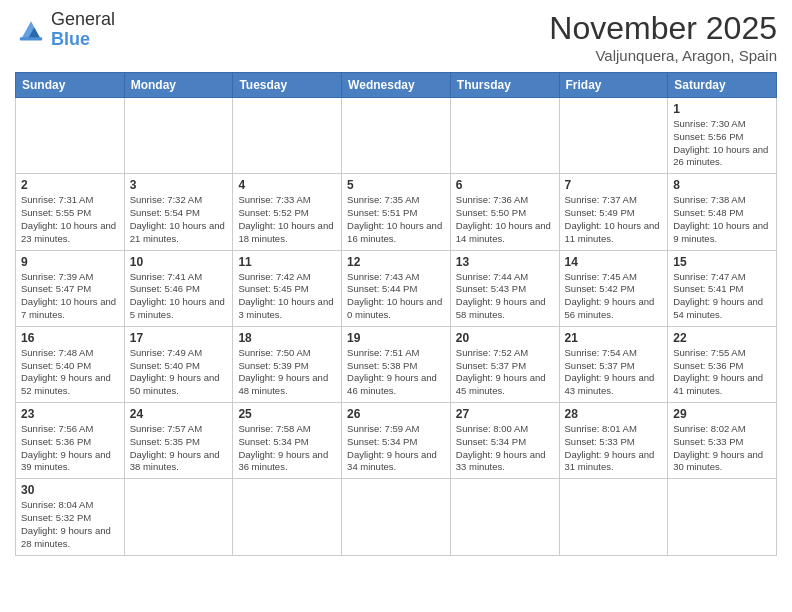 This screenshot has height=612, width=792. I want to click on day-info: Sunrise: 7:44 AM Sunset: 5:43 PM Dayligh…, so click(505, 296).